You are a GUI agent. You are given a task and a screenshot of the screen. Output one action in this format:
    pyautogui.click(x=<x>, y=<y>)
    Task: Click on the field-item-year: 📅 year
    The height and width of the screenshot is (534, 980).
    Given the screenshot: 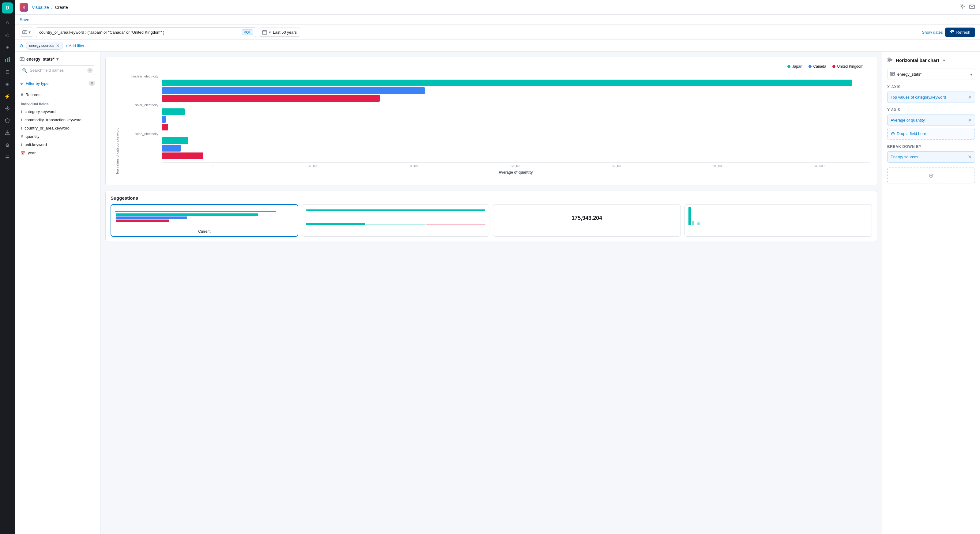 What is the action you would take?
    pyautogui.click(x=57, y=153)
    